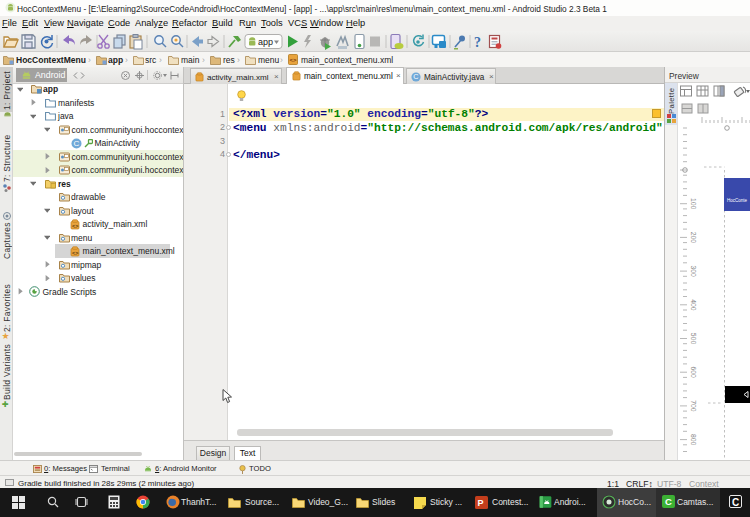  What do you see at coordinates (694, 440) in the screenshot?
I see `svg-text: 800` at bounding box center [694, 440].